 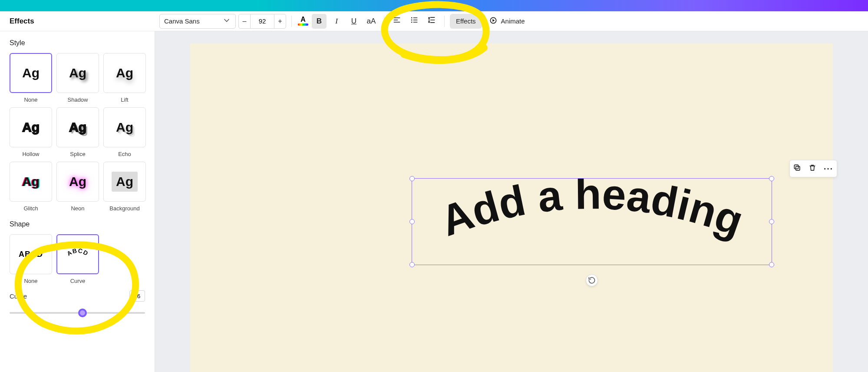 What do you see at coordinates (31, 187) in the screenshot?
I see `style-option-glitch: Ag Glitch` at bounding box center [31, 187].